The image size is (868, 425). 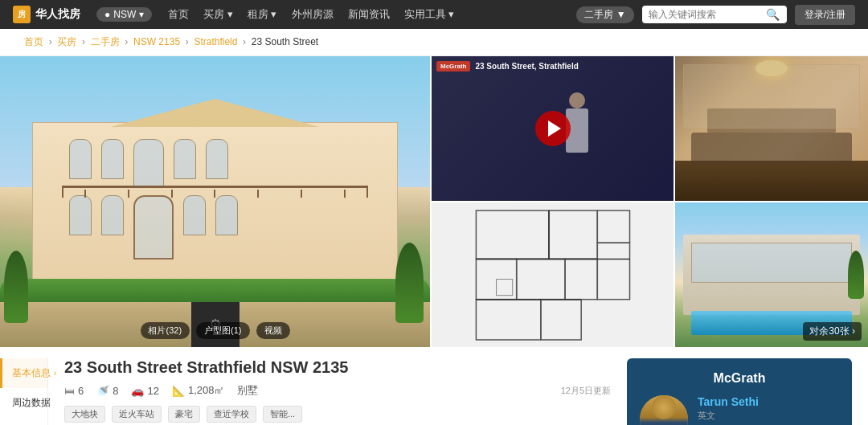 I want to click on chandelier, so click(x=772, y=68).